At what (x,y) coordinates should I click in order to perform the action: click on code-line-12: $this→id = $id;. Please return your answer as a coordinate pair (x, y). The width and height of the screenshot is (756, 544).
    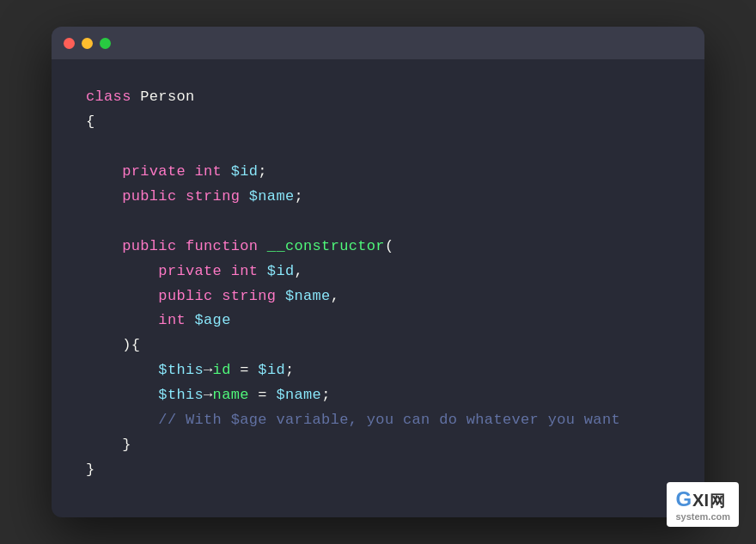
    Looking at the image, I should click on (378, 371).